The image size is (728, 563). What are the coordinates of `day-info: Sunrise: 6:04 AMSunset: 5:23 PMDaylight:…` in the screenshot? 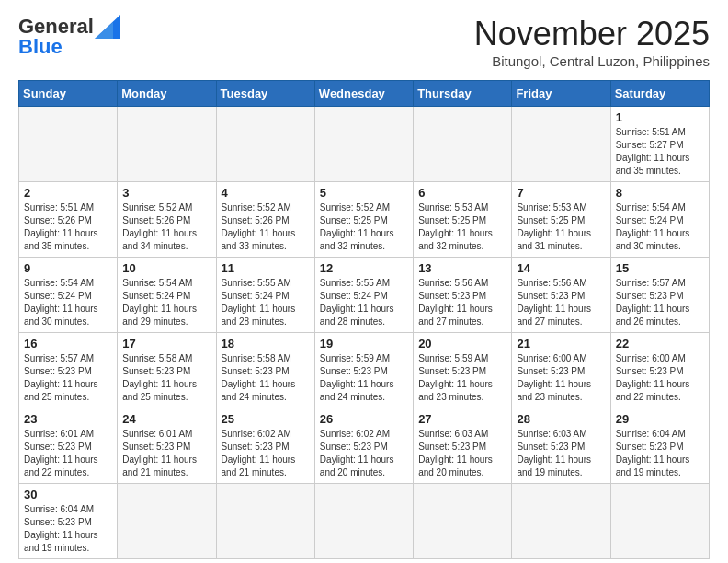 It's located at (68, 529).